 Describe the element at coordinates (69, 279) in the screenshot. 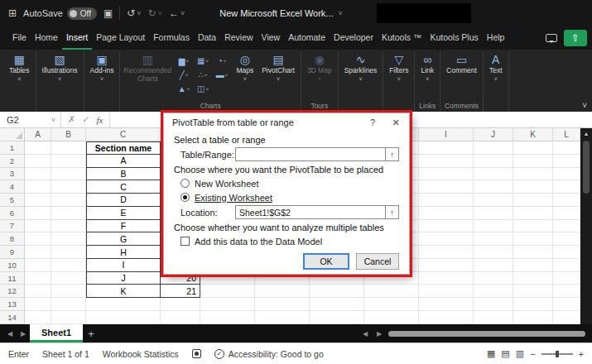

I see `cell-B11` at that location.